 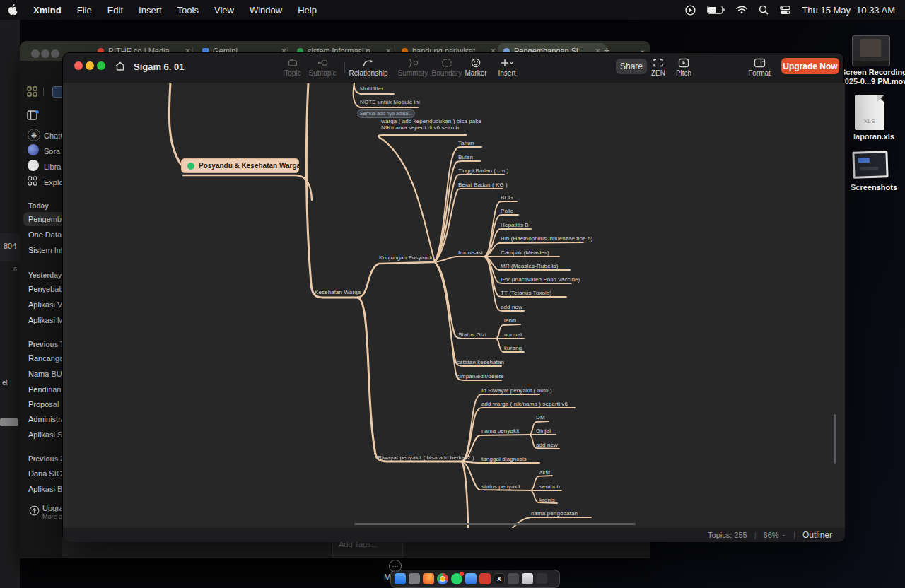 What do you see at coordinates (525, 253) in the screenshot?
I see `mindmap-node: Campak (Measles)` at bounding box center [525, 253].